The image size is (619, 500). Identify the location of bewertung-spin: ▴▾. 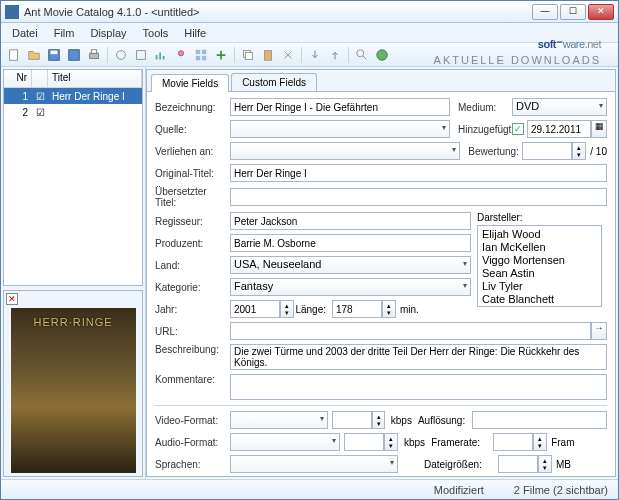
(579, 151).